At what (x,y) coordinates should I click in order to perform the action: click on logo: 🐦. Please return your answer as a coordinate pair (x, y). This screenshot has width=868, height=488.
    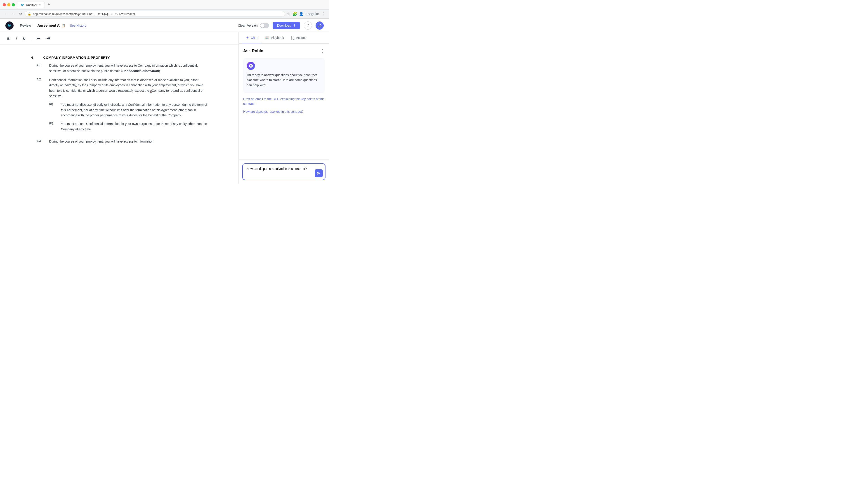
    Looking at the image, I should click on (9, 26).